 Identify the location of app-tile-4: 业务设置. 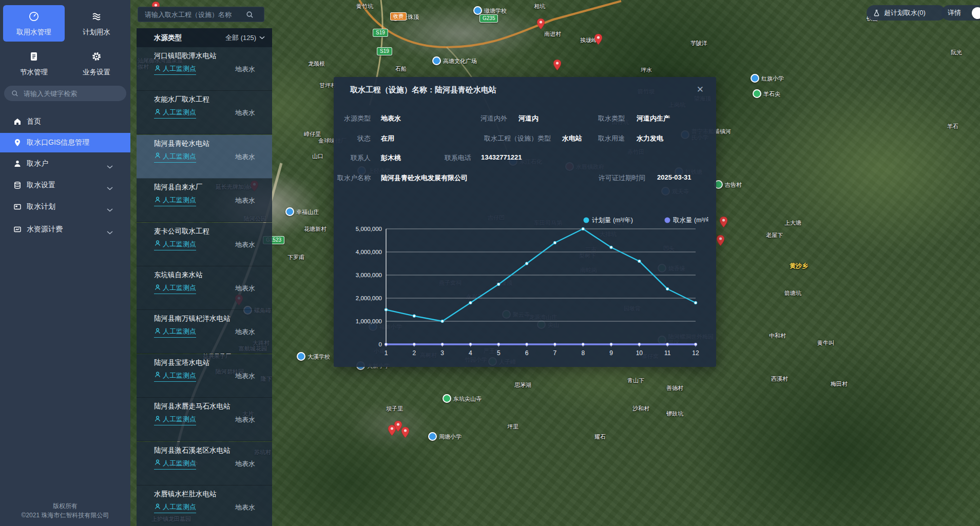
(97, 64).